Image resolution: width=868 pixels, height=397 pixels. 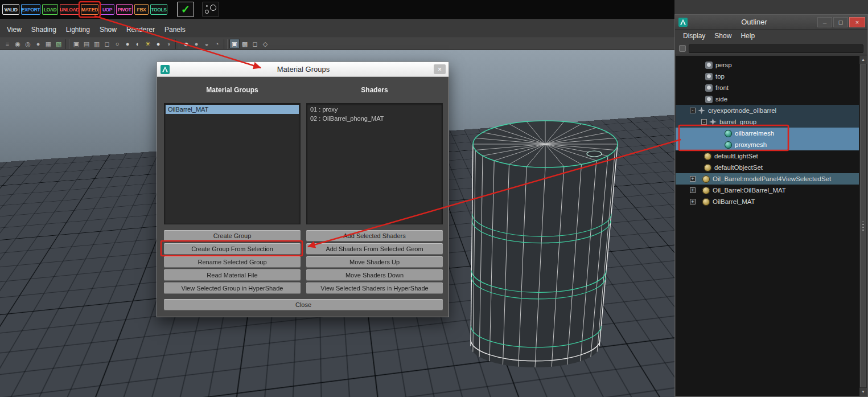 What do you see at coordinates (117, 44) in the screenshot?
I see `wireframe-icon: ○` at bounding box center [117, 44].